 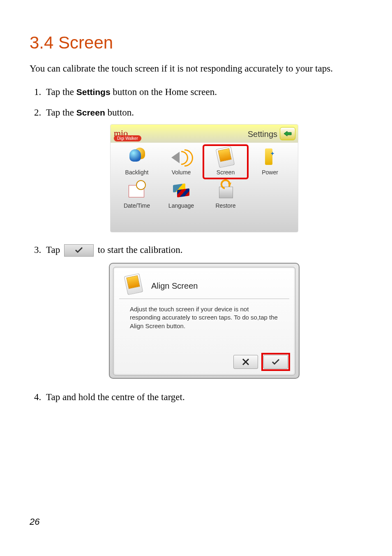 I want to click on language-icon, so click(x=181, y=190).